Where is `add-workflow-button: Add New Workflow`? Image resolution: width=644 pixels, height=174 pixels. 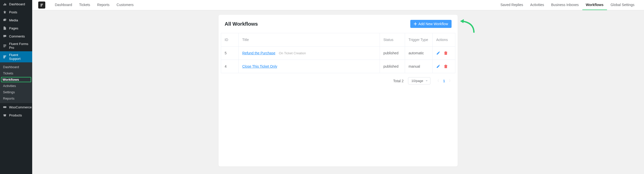
add-workflow-button: Add New Workflow is located at coordinates (431, 24).